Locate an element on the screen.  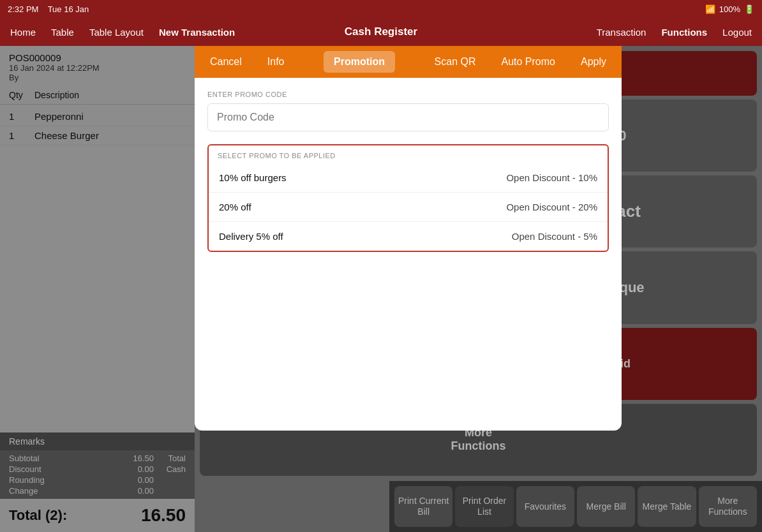
nav-table: Table is located at coordinates (63, 32).